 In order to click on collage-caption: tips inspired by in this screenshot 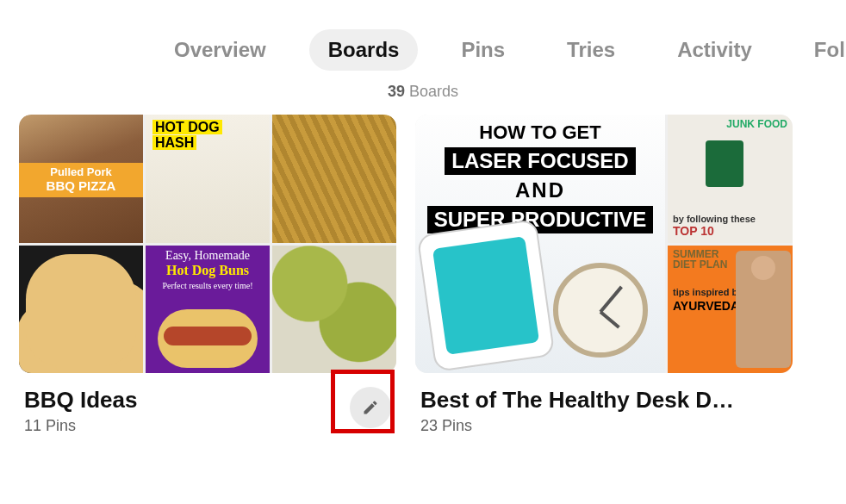, I will do `click(708, 292)`.